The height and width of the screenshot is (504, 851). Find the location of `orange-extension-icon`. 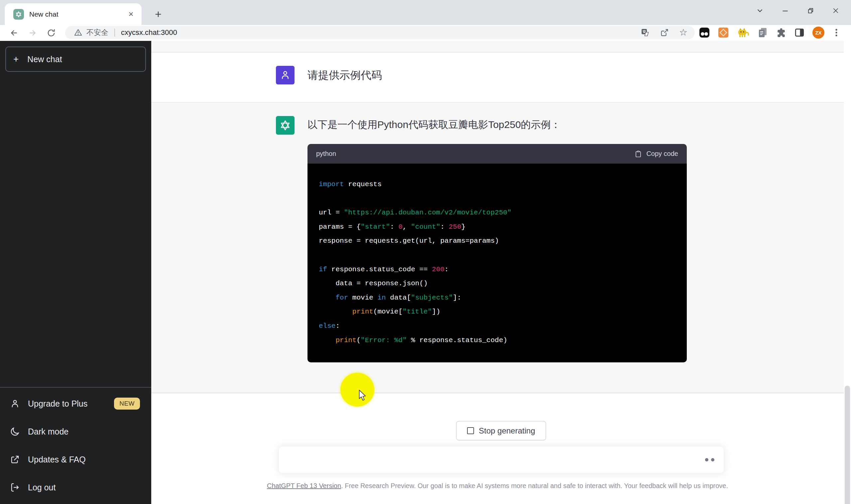

orange-extension-icon is located at coordinates (723, 33).